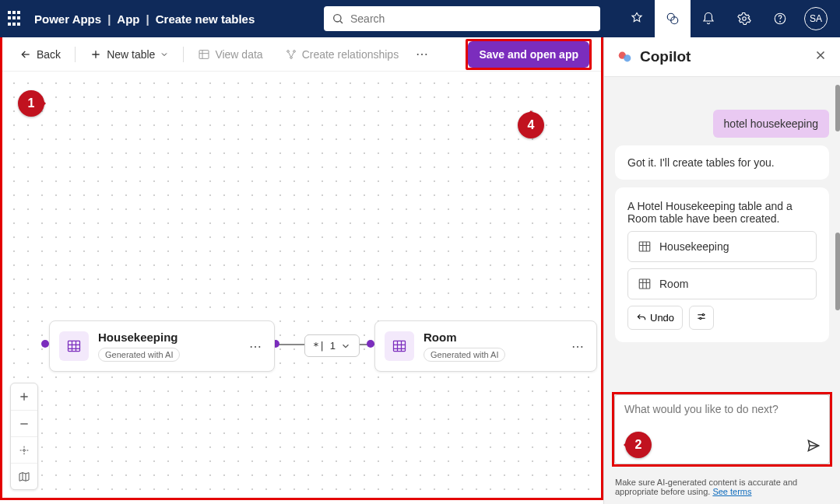  I want to click on fit-view-button, so click(24, 450).